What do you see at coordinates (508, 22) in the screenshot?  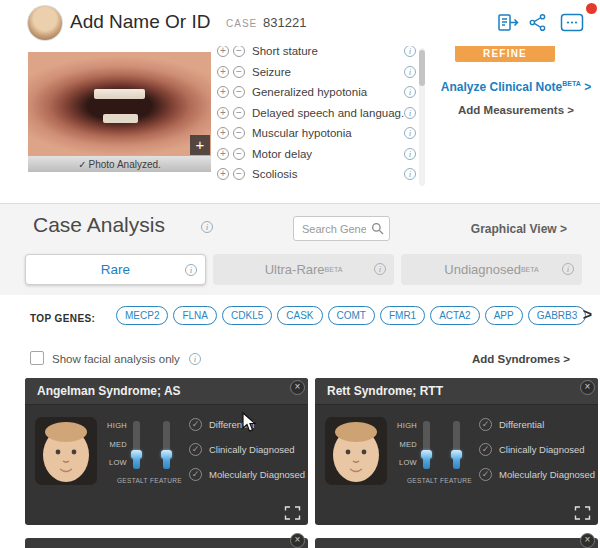 I see `export-note-button` at bounding box center [508, 22].